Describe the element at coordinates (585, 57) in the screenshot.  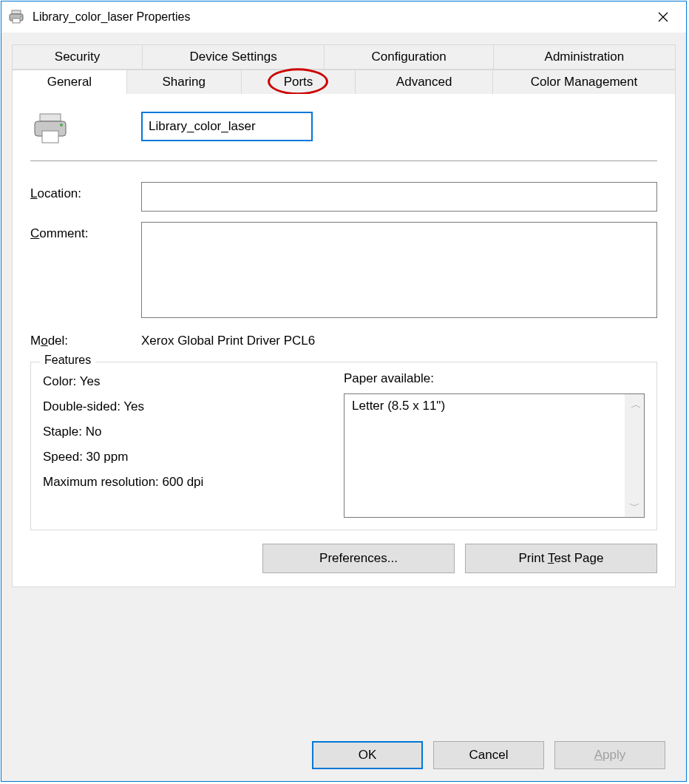
I see `tab-administration: Administration` at that location.